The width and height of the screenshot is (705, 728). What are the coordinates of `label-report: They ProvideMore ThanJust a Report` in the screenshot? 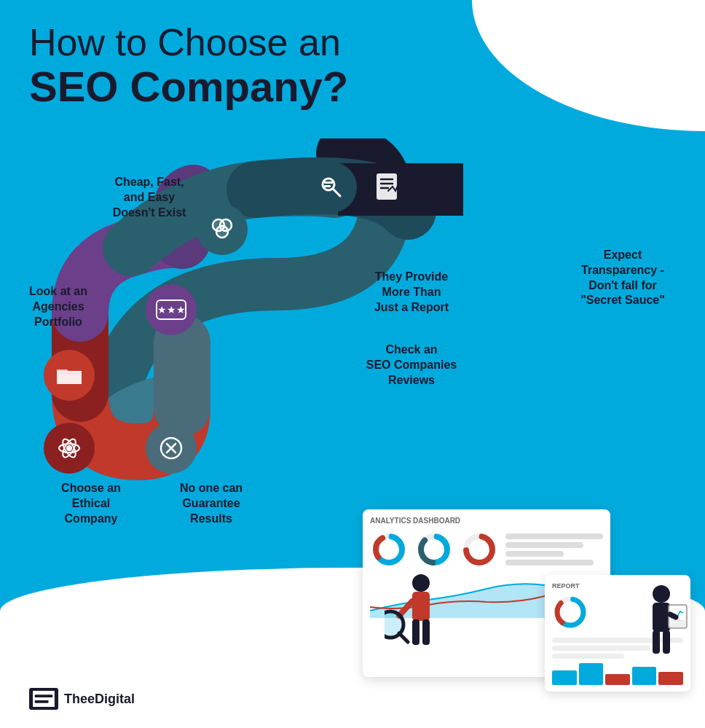 It's located at (411, 292).